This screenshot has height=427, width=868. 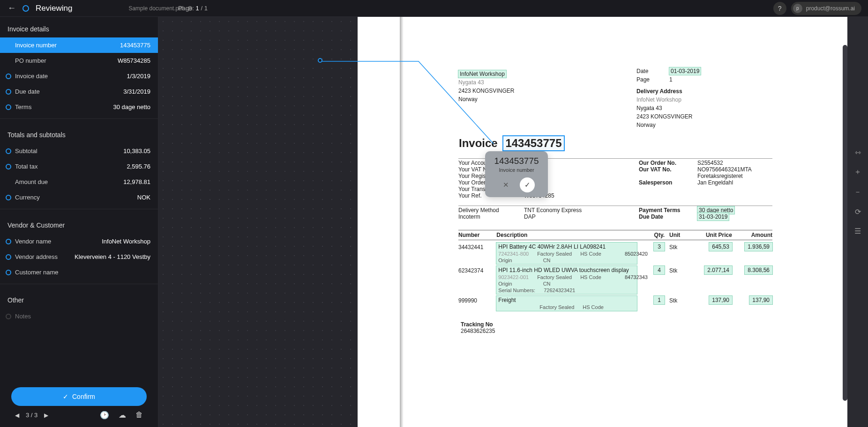 I want to click on confirm-button: ✓ Confirm, so click(x=79, y=397).